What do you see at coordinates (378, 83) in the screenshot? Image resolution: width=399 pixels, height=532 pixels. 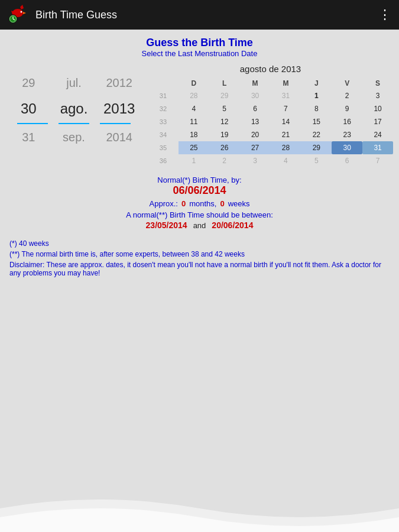 I see `day-header-s: S` at bounding box center [378, 83].